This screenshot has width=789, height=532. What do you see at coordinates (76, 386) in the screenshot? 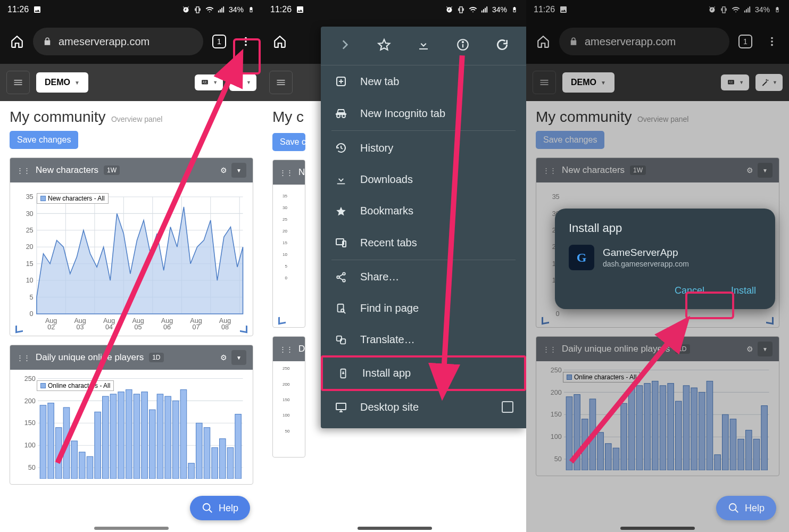
I see `chart-legend: Online characters - All` at bounding box center [76, 386].